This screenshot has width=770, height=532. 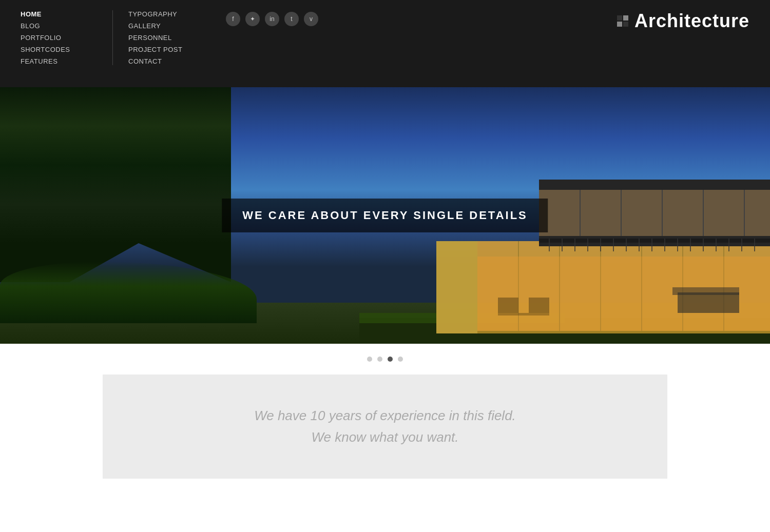 What do you see at coordinates (385, 427) in the screenshot?
I see `tagline-text: We have 10 years of experience in this f…` at bounding box center [385, 427].